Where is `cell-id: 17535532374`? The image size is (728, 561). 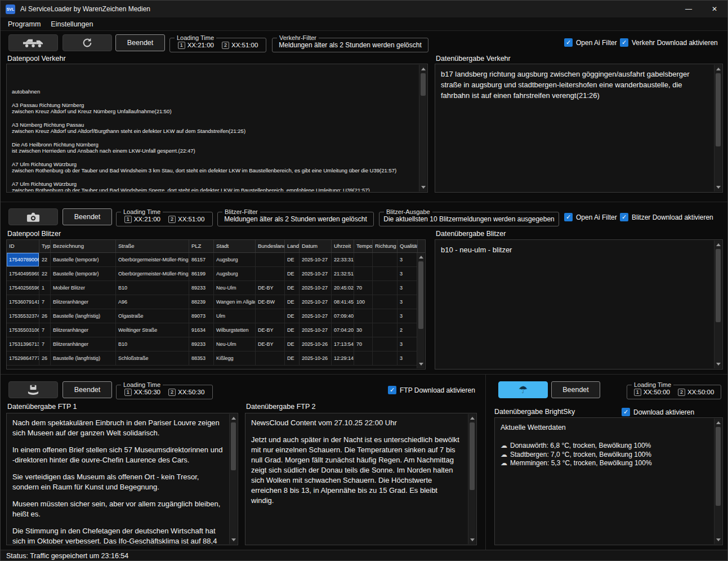
cell-id: 17535532374 is located at coordinates (23, 316).